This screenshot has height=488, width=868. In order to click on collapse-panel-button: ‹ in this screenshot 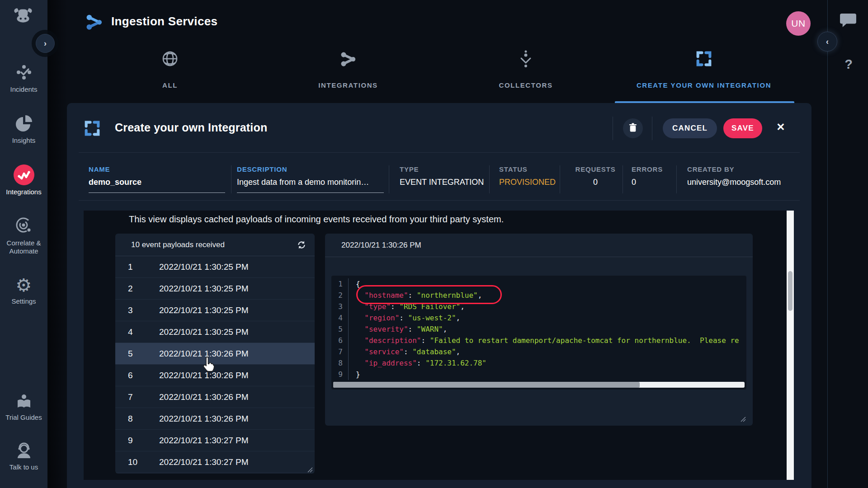, I will do `click(827, 42)`.